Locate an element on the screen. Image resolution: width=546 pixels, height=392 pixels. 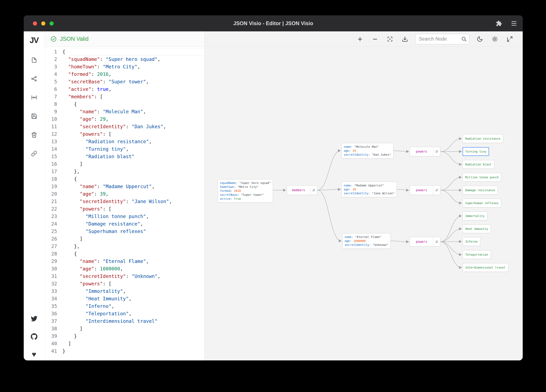
code-line: 3 "homeTown": "Metro City", is located at coordinates (125, 67).